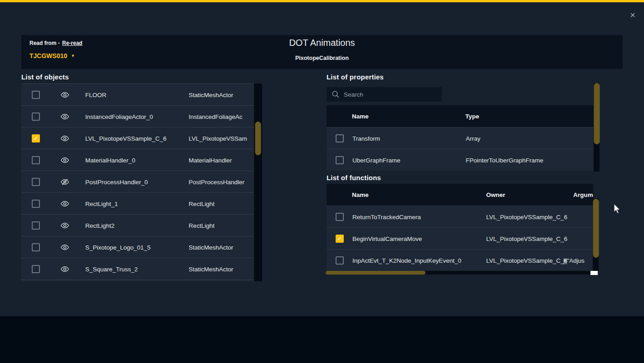 The height and width of the screenshot is (363, 644). Describe the element at coordinates (384, 94) in the screenshot. I see `properties-search` at that location.